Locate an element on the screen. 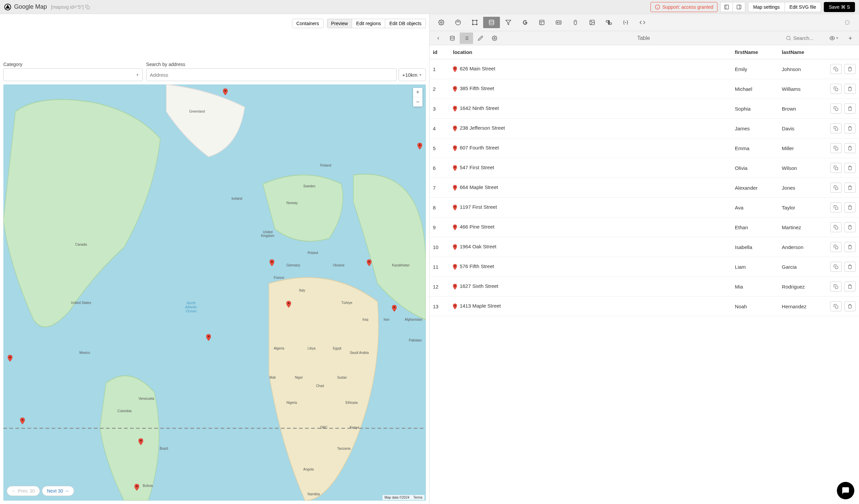 The width and height of the screenshot is (859, 504). table-row: 3 1642 Ninth Street Sophia Brown is located at coordinates (644, 109).